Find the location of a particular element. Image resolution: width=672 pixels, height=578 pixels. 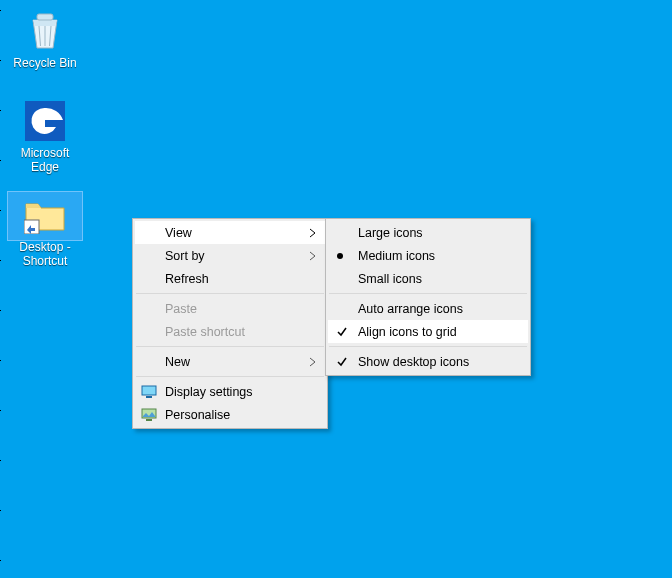

display-settings-icon is located at coordinates (149, 392).